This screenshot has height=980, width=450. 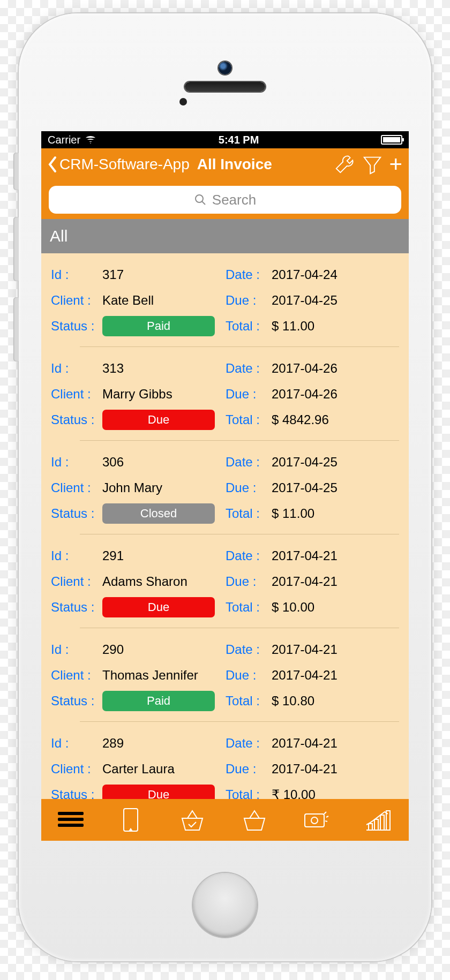 What do you see at coordinates (164, 488) in the screenshot?
I see `client-value: John Mary` at bounding box center [164, 488].